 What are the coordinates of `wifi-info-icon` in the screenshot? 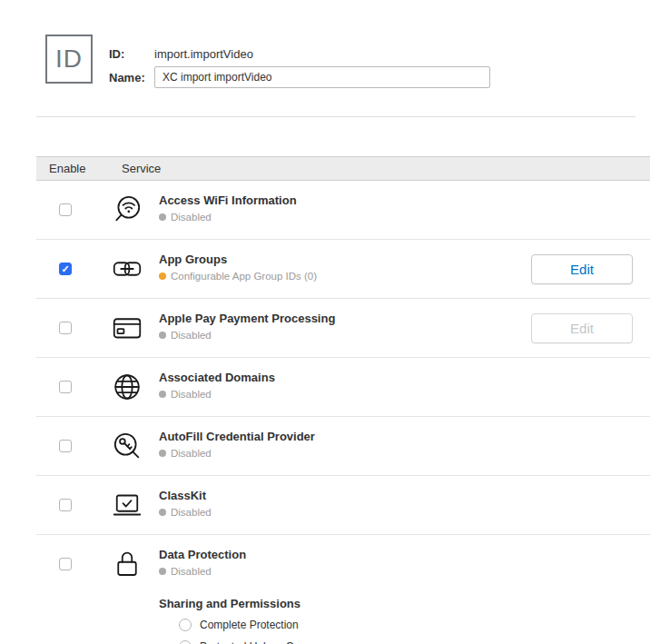 It's located at (127, 210).